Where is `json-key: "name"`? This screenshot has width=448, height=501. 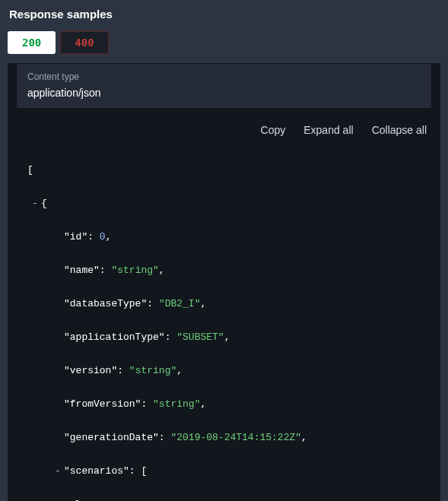 json-key: "name" is located at coordinates (82, 271).